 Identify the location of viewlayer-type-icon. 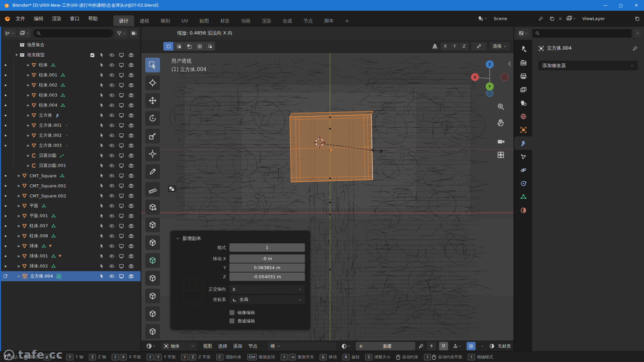
(571, 18).